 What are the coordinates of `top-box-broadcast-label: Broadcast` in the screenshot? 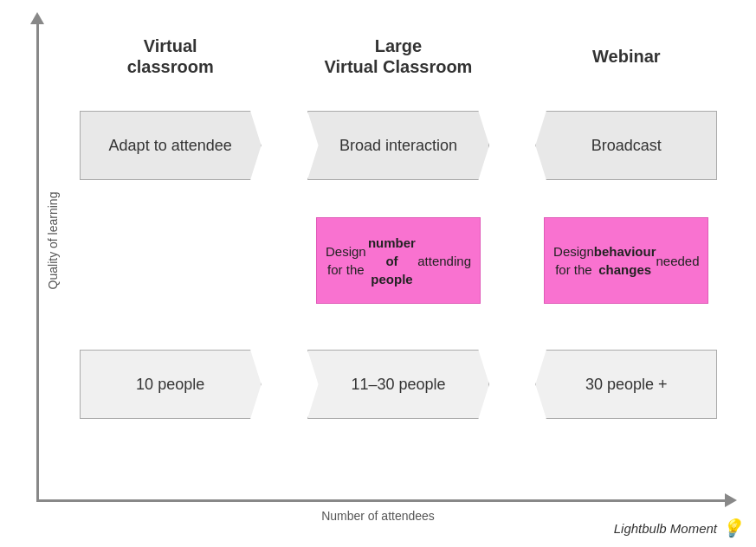 It's located at (627, 145).